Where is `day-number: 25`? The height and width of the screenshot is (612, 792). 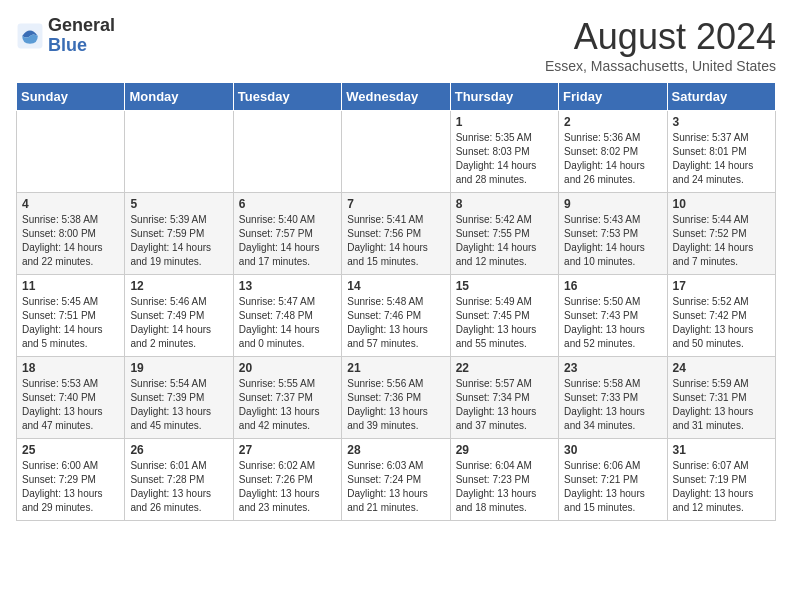
day-number: 25 is located at coordinates (70, 450).